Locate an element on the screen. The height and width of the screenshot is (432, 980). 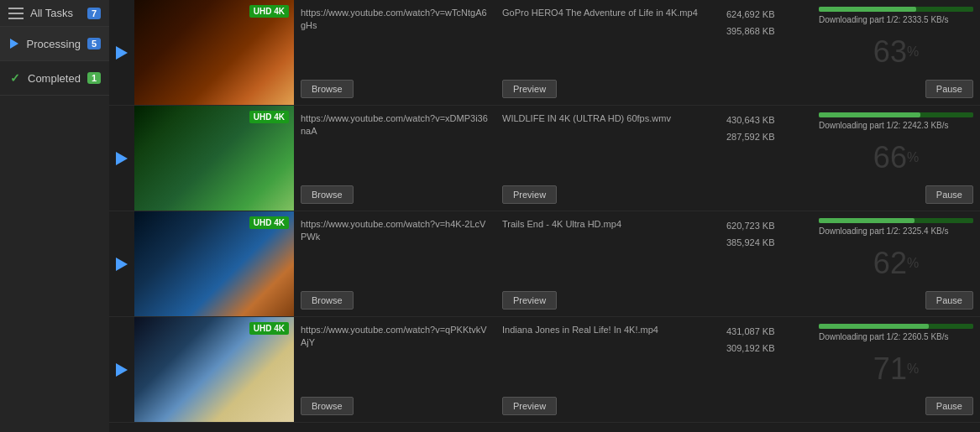
task-size: 624,692 KB 395,868 KB is located at coordinates (766, 52).